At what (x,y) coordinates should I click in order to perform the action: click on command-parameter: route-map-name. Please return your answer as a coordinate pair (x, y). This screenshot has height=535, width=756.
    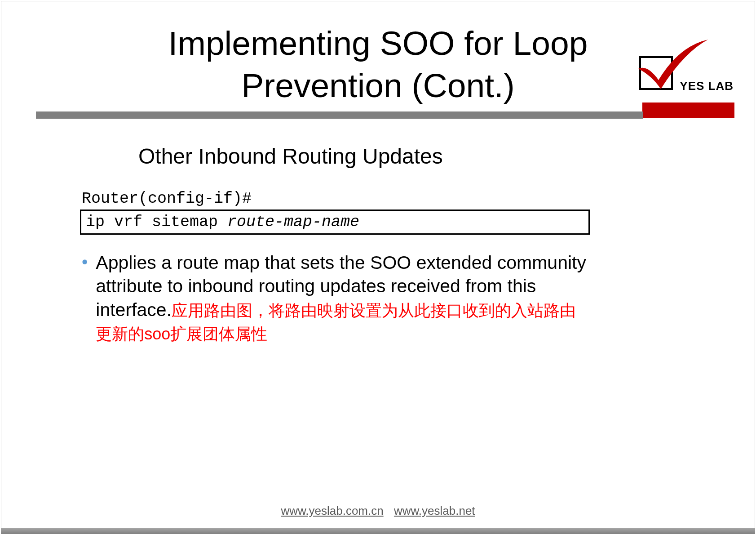
    Looking at the image, I should click on (293, 222).